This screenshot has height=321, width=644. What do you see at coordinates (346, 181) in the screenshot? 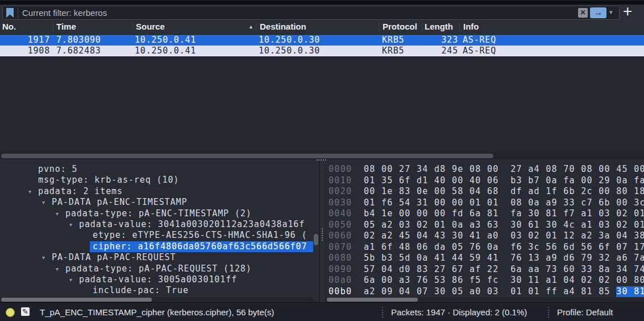
I see `hex-offset: 0010` at bounding box center [346, 181].